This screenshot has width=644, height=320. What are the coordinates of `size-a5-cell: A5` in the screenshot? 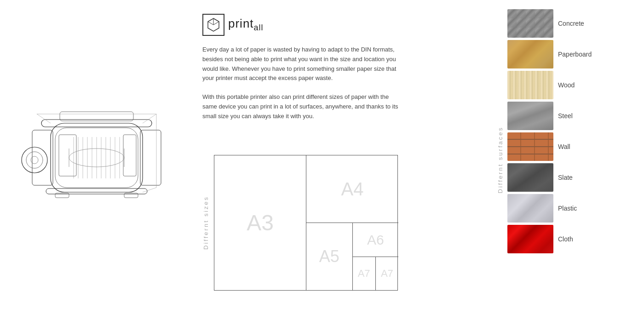 It's located at (329, 257).